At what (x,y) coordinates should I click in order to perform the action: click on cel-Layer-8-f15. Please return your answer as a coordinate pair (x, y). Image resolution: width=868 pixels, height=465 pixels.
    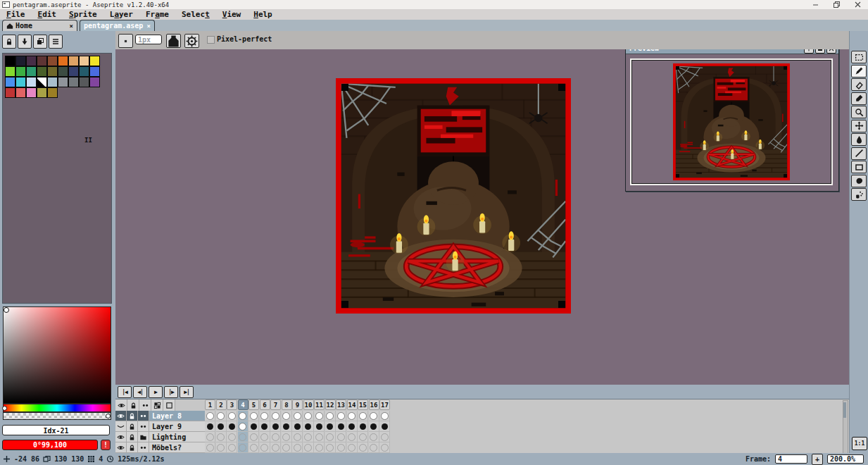
    Looking at the image, I should click on (363, 416).